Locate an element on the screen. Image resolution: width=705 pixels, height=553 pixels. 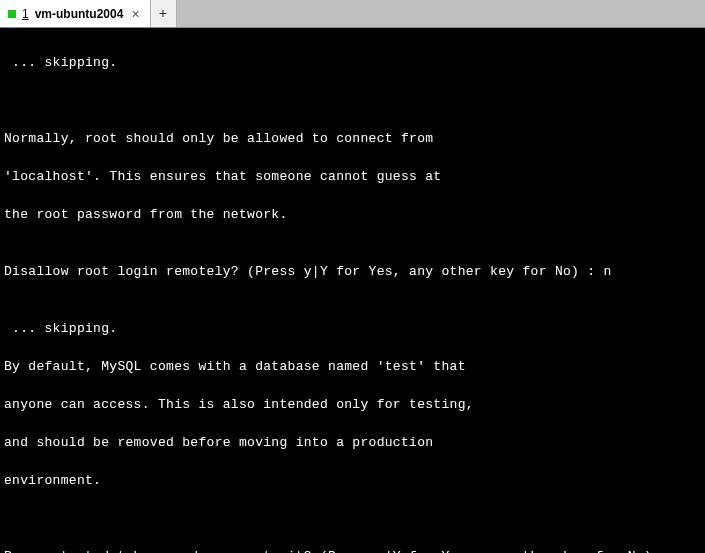
terminal-line: and should be removed before moving into… is located at coordinates (352, 442).